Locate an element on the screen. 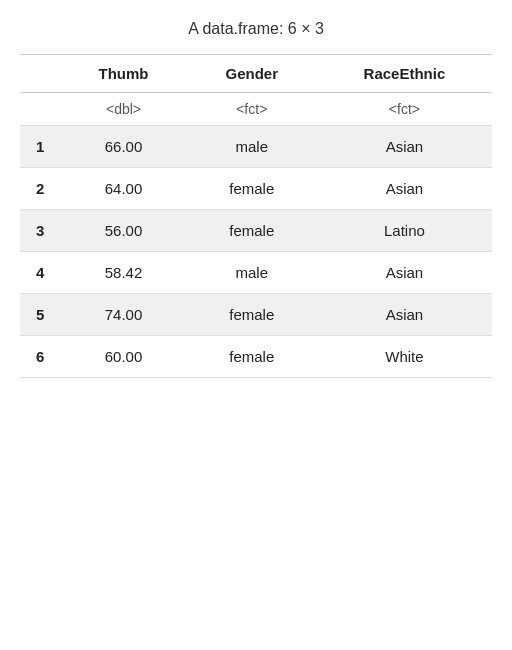 This screenshot has width=512, height=650. cell-thumb: 56.00 is located at coordinates (123, 231).